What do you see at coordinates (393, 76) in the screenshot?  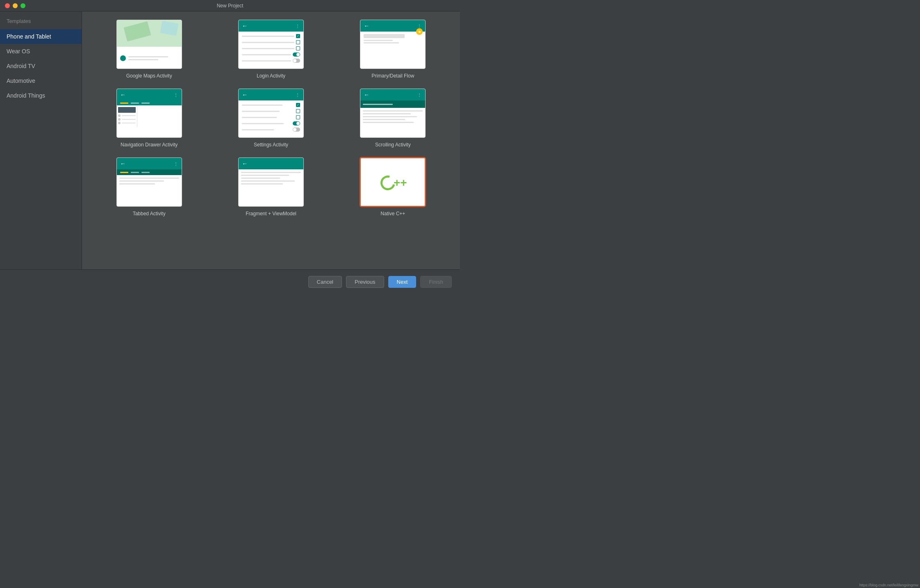 I see `primary-detail-label: Primary/Detail Flow` at bounding box center [393, 76].